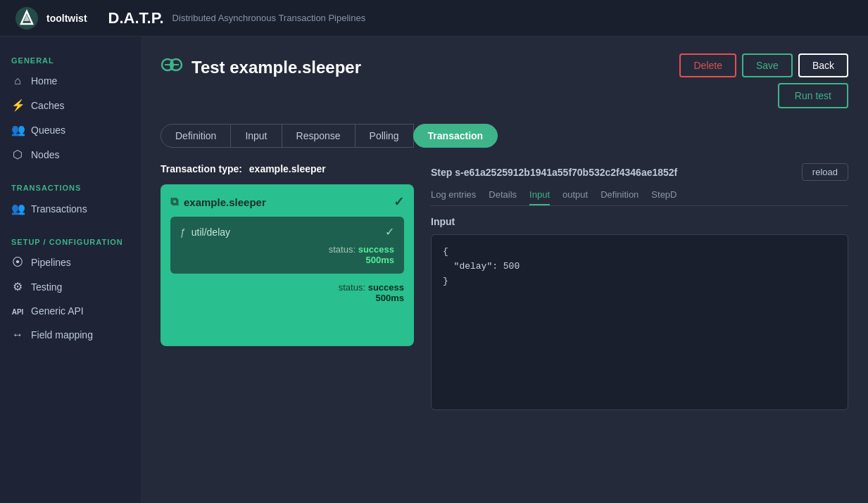  Describe the element at coordinates (813, 96) in the screenshot. I see `run-test-button: Run test` at that location.